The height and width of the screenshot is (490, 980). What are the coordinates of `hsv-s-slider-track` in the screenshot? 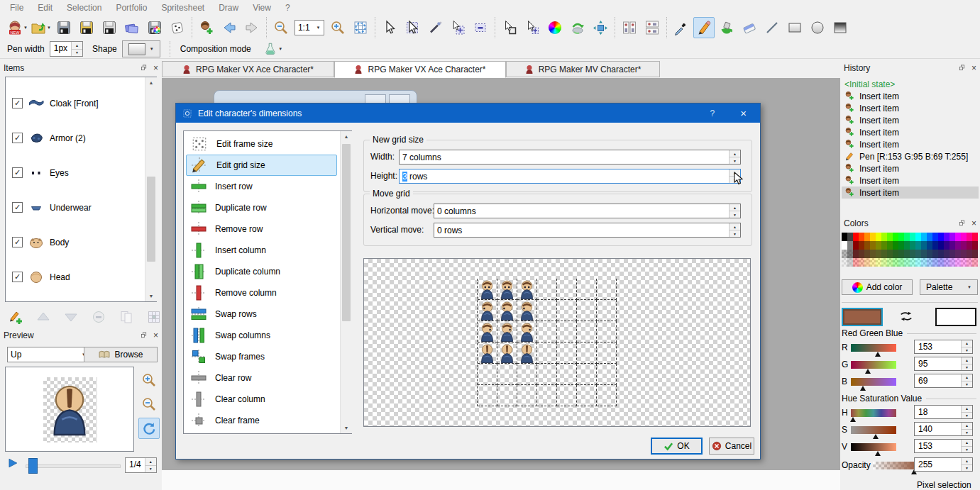 It's located at (874, 430).